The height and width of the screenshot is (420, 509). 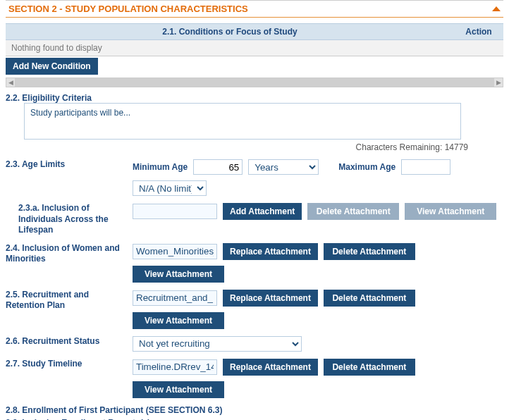 What do you see at coordinates (369, 298) in the screenshot?
I see `s25-delete-attachment-button: Delete Attachment` at bounding box center [369, 298].